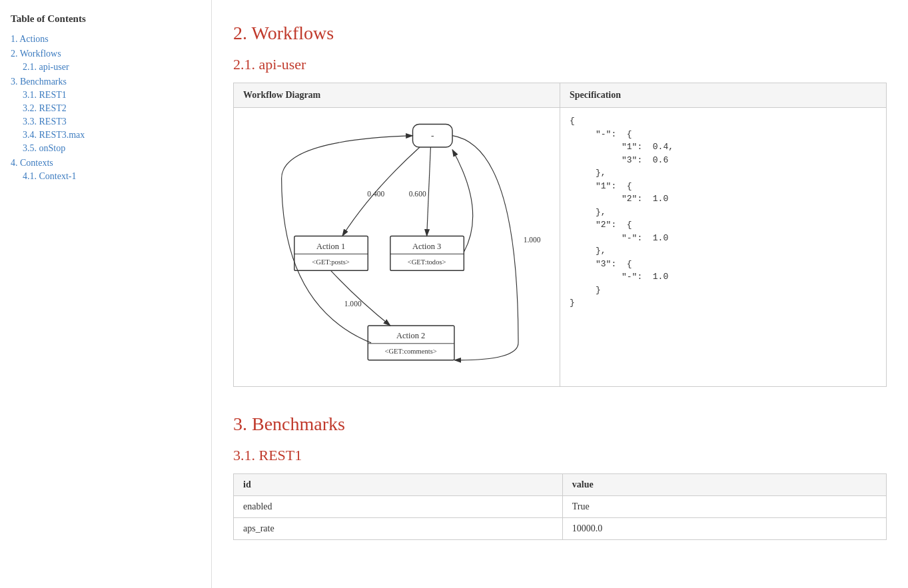  What do you see at coordinates (36, 53) in the screenshot?
I see `toc-link-workflows: 2. Workflows` at bounding box center [36, 53].